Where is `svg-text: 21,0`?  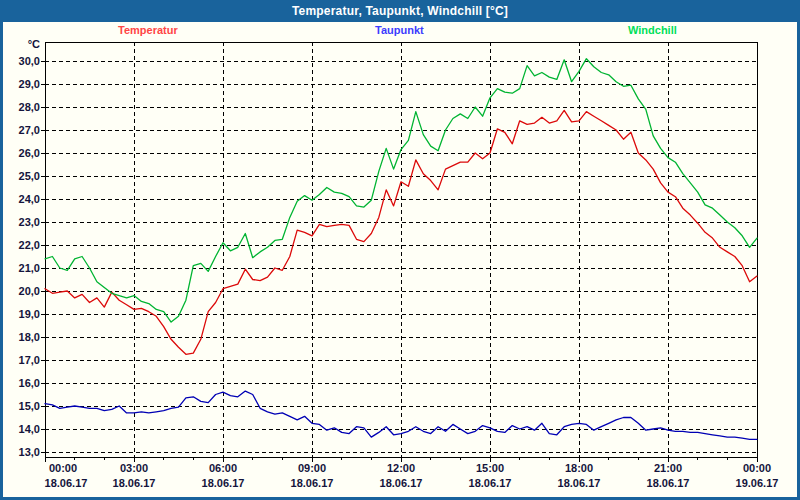 svg-text: 21,0 is located at coordinates (30, 268).